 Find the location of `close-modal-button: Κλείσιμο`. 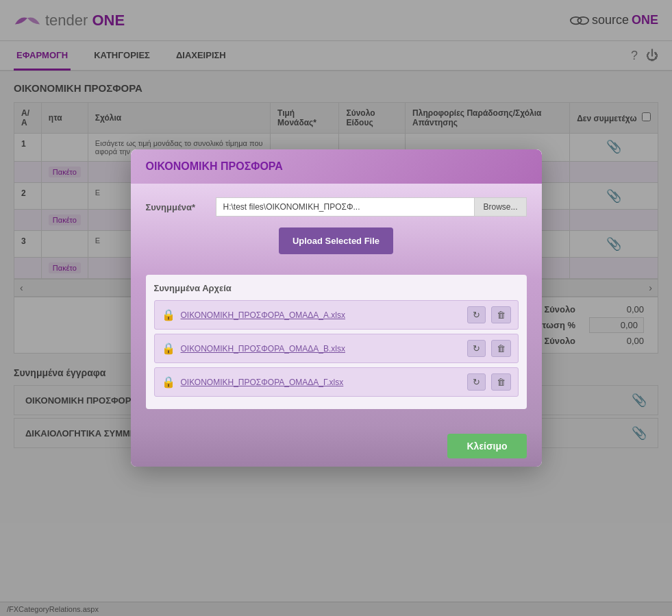

close-modal-button: Κλείσιμο is located at coordinates (486, 446).